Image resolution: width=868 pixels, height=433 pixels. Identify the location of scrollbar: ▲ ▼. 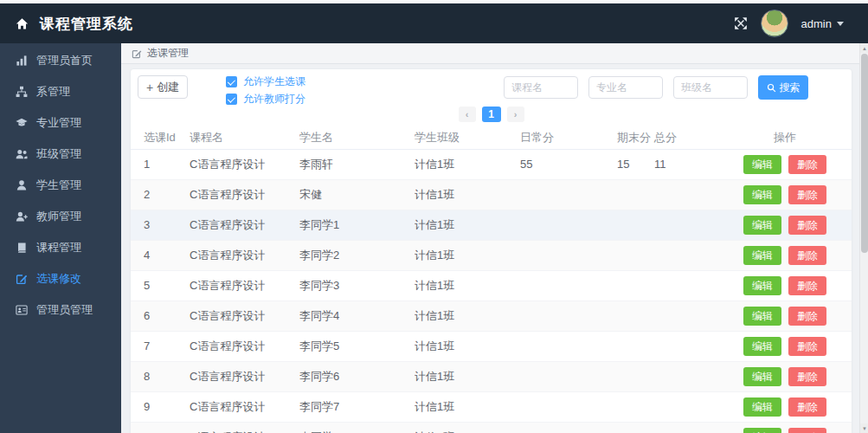
(864, 238).